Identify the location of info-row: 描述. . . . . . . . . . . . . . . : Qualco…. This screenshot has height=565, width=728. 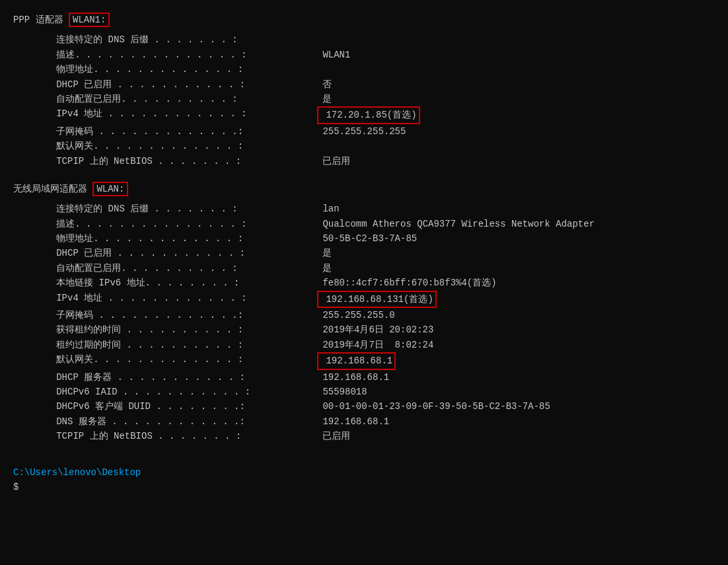
(377, 224).